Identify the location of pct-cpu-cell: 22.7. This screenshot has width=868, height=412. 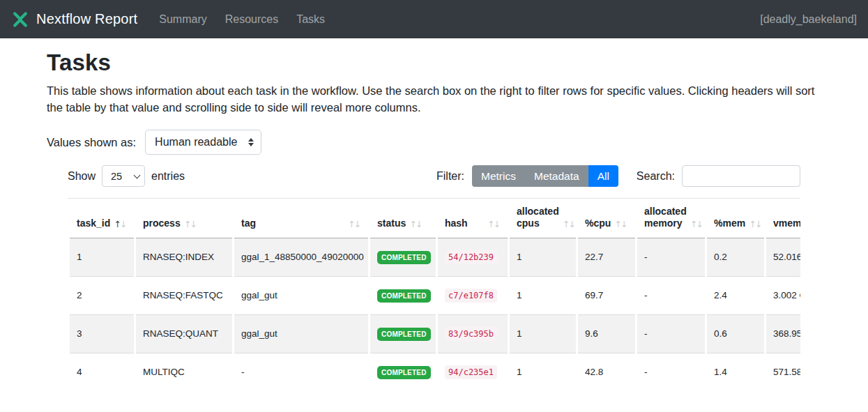
(607, 257).